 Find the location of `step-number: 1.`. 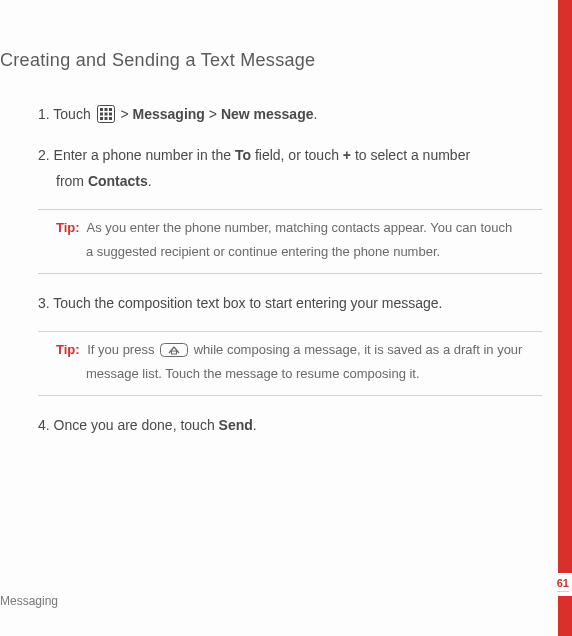

step-number: 1. is located at coordinates (44, 114).